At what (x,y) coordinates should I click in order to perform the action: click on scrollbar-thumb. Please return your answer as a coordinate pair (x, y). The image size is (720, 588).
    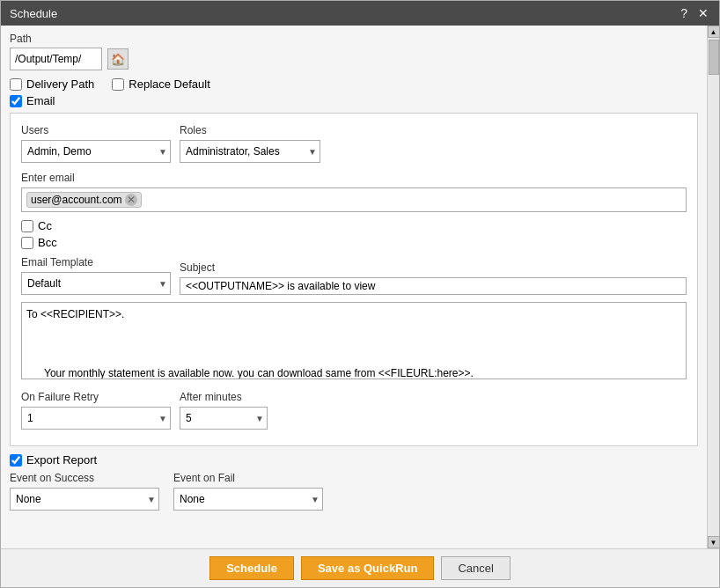
    Looking at the image, I should click on (714, 57).